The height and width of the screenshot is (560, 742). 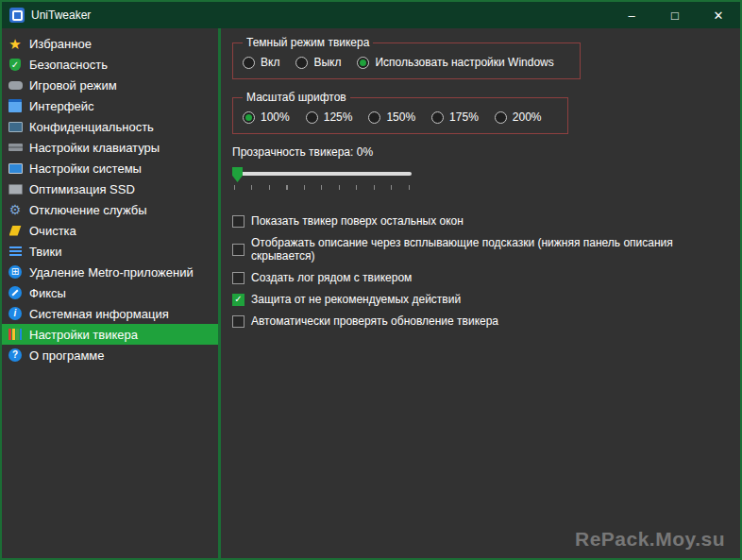 What do you see at coordinates (455, 62) in the screenshot?
I see `radio-dark-windows: Использовать настройки Windows` at bounding box center [455, 62].